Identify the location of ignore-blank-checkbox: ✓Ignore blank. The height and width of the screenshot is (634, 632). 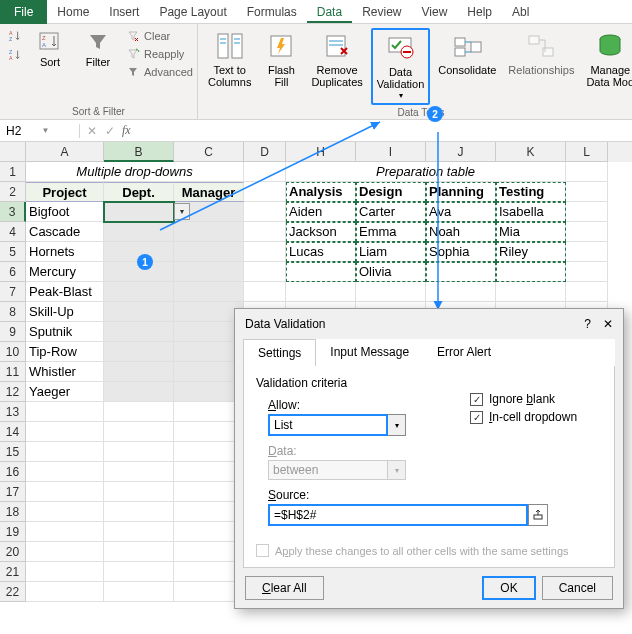
(524, 399).